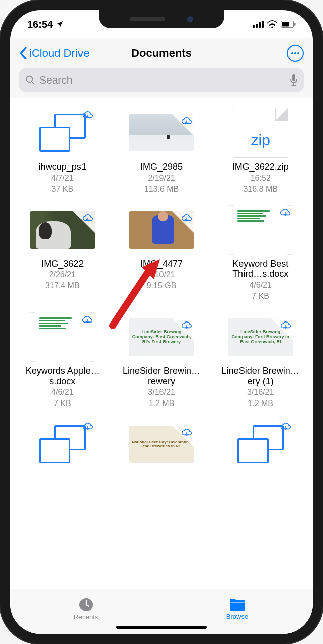 Image resolution: width=323 pixels, height=644 pixels. What do you see at coordinates (59, 53) in the screenshot?
I see `back-label: iCloud Drive` at bounding box center [59, 53].